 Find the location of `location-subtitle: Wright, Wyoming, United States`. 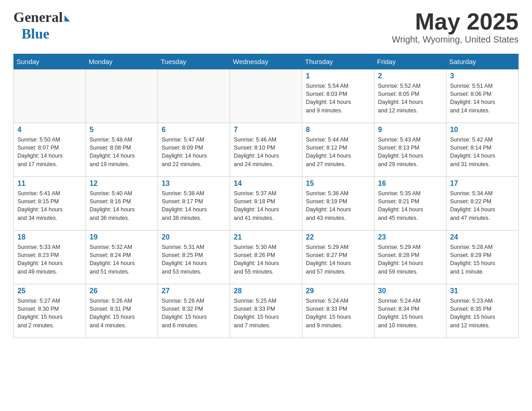

location-subtitle: Wright, Wyoming, United States is located at coordinates (455, 39).